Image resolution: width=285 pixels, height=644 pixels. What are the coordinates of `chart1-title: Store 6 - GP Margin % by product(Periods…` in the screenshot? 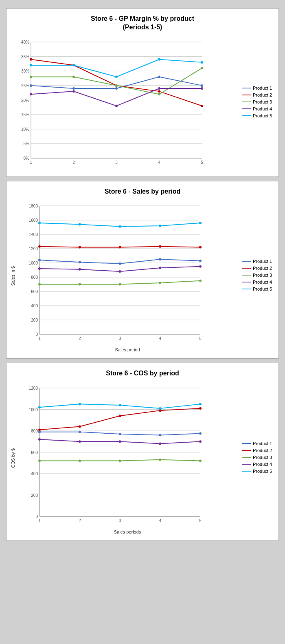 It's located at (142, 23).